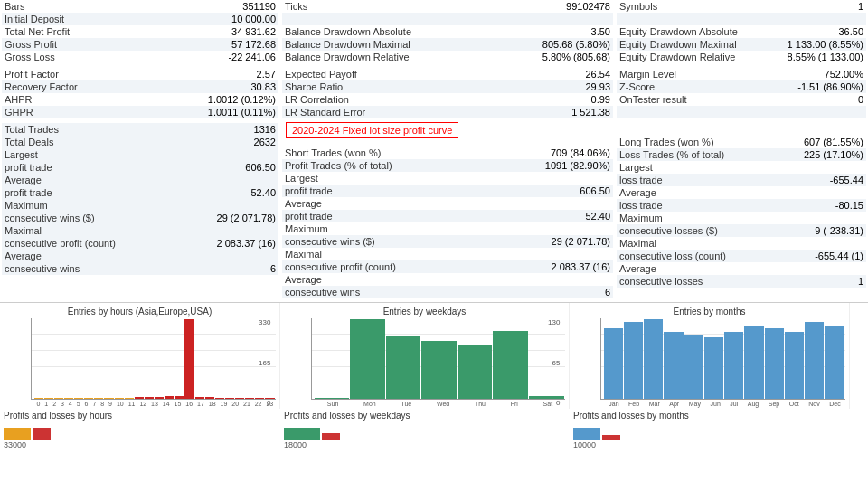 This screenshot has width=868, height=492. I want to click on stats-row: OnTester result0, so click(741, 99).